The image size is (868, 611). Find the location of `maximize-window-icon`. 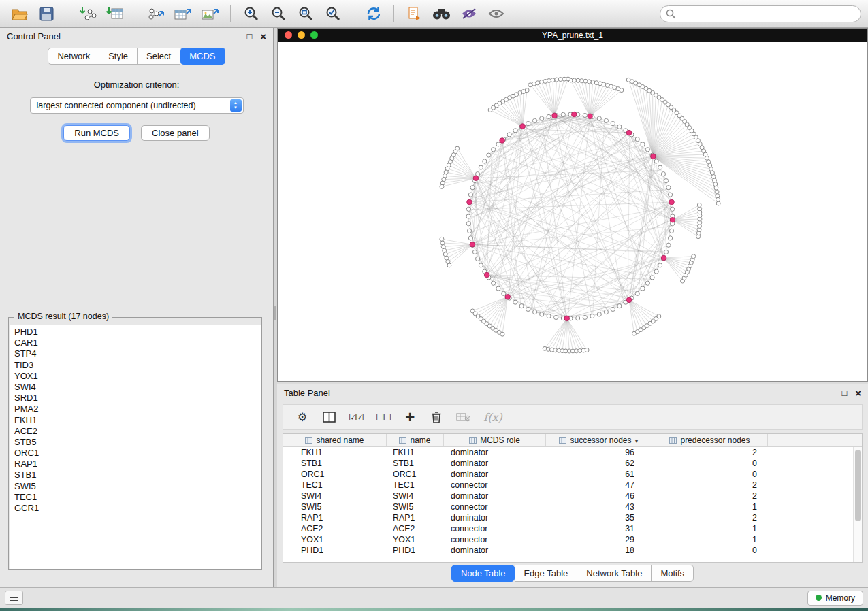

maximize-window-icon is located at coordinates (315, 35).